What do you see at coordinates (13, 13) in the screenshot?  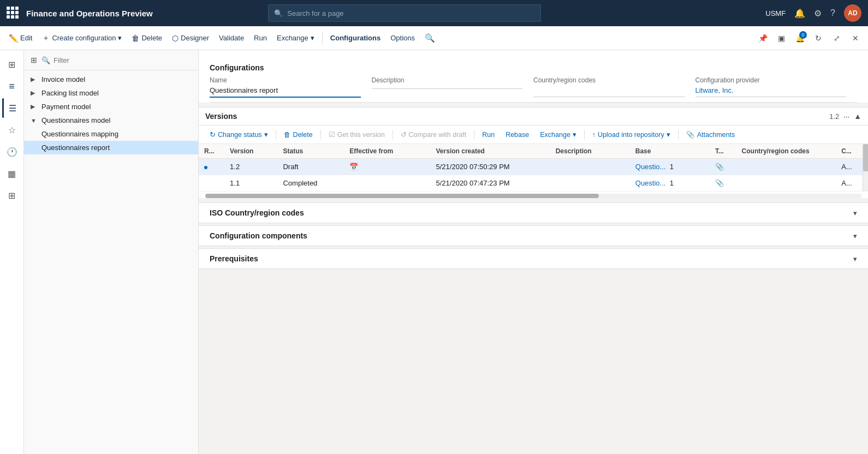 I see `waffle-menu` at bounding box center [13, 13].